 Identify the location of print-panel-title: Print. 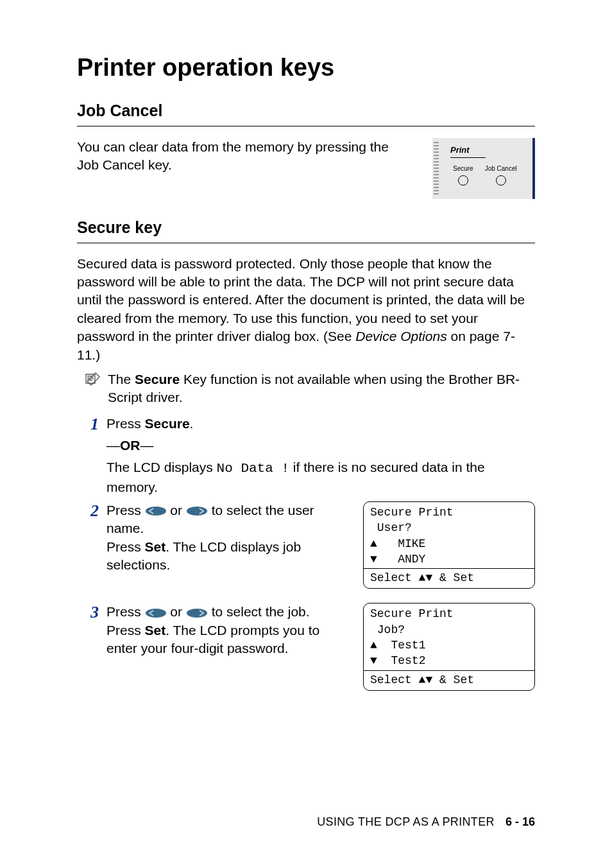
(468, 152).